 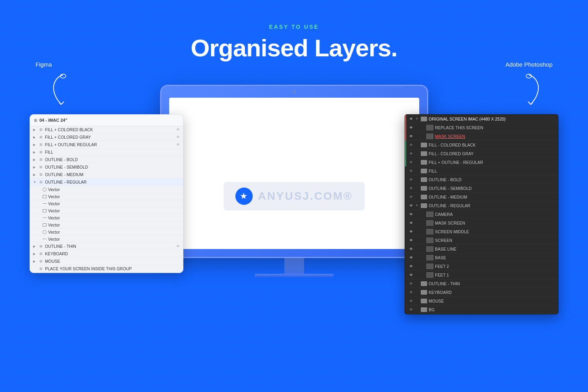 What do you see at coordinates (114, 211) in the screenshot?
I see `layer-name: Vector` at bounding box center [114, 211].